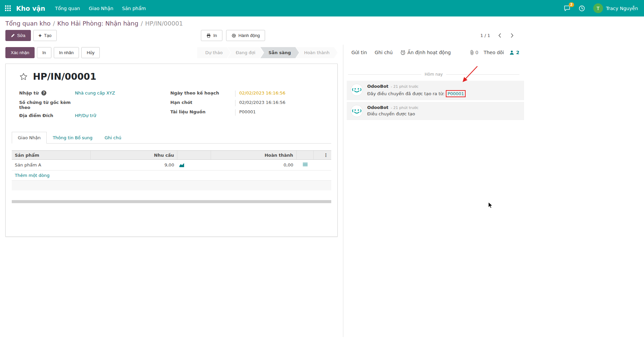  What do you see at coordinates (355, 8) in the screenshot?
I see `navbar-spacer` at bounding box center [355, 8].